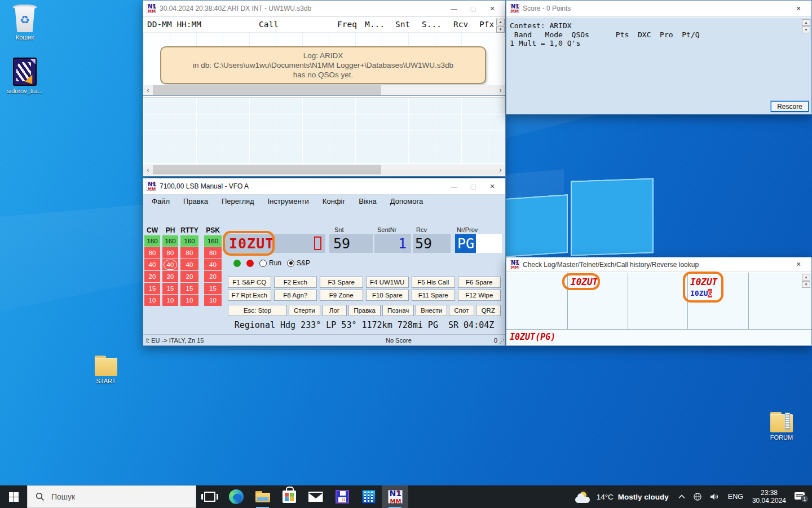 This screenshot has width=812, height=508. Describe the element at coordinates (368, 201) in the screenshot. I see `menu-windows: Вікна` at that location.